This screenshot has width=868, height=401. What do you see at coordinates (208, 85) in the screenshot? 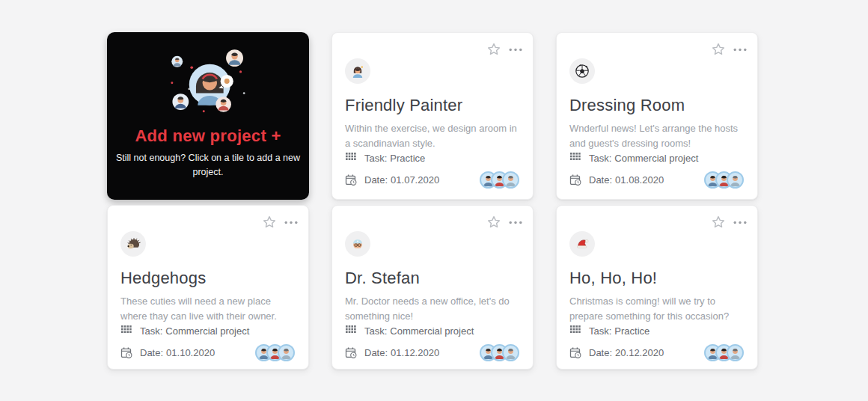
I see `team-avatars-illustration` at bounding box center [208, 85].